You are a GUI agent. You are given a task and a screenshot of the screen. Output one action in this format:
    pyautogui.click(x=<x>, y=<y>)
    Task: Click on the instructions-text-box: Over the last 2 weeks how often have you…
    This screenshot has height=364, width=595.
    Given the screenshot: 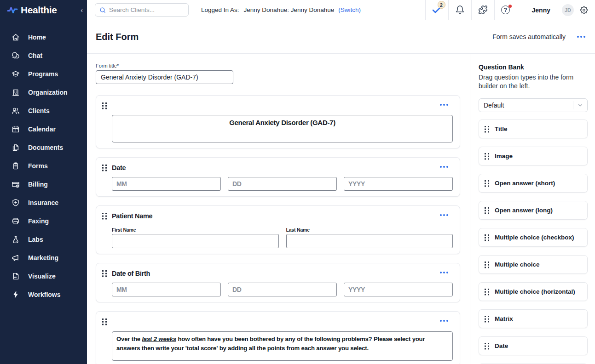 What is the action you would take?
    pyautogui.click(x=283, y=346)
    